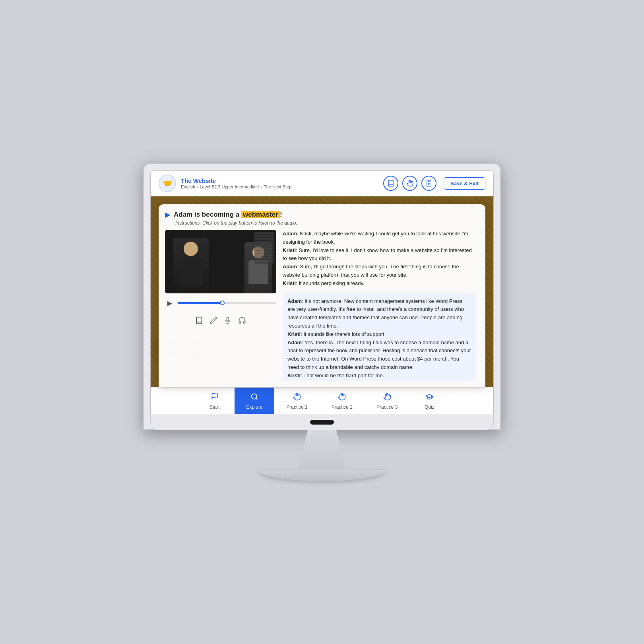  I want to click on breadcrumb-lang: English, so click(188, 187).